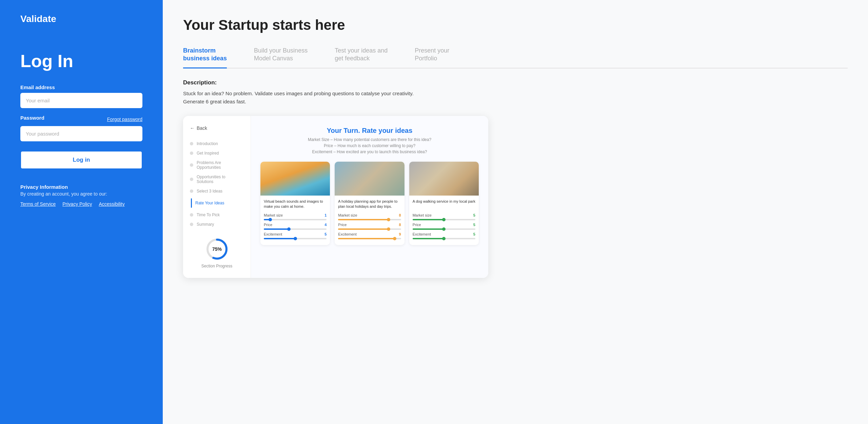  What do you see at coordinates (295, 204) in the screenshot?
I see `idea-desc: Virtual beach sounds and images to make …` at bounding box center [295, 204].